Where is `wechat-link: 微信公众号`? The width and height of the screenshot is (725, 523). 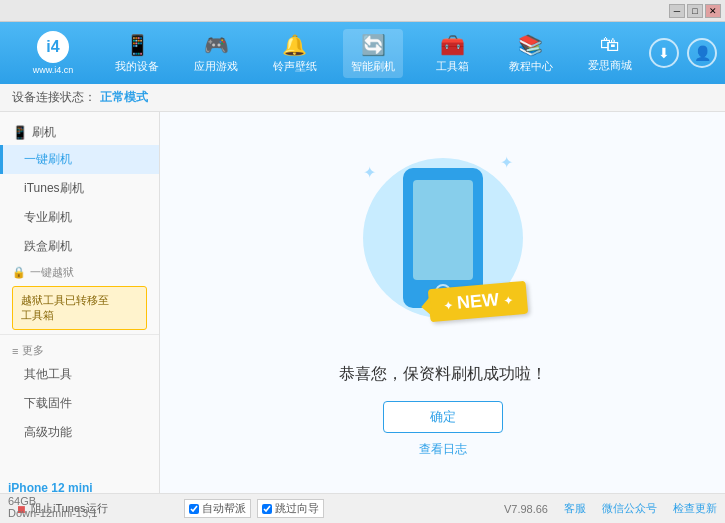 wechat-link: 微信公众号 is located at coordinates (630, 508).